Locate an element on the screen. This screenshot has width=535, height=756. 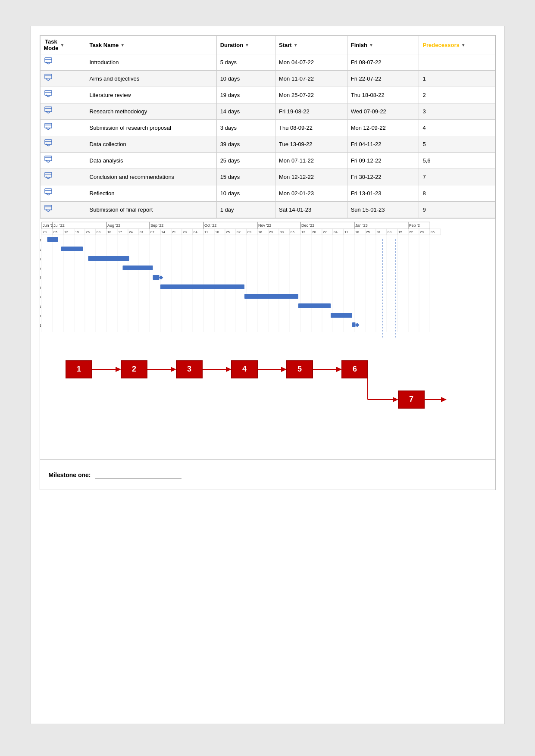
header-finish: Finish ▼ is located at coordinates (383, 45).